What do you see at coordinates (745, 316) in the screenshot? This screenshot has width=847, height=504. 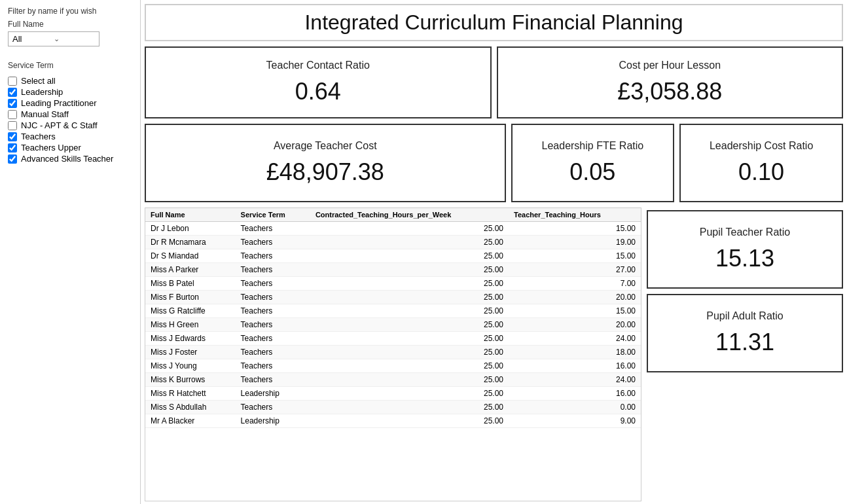 I see `pupil-adult-ratio-title: Pupil Adult Ratio` at bounding box center [745, 316].